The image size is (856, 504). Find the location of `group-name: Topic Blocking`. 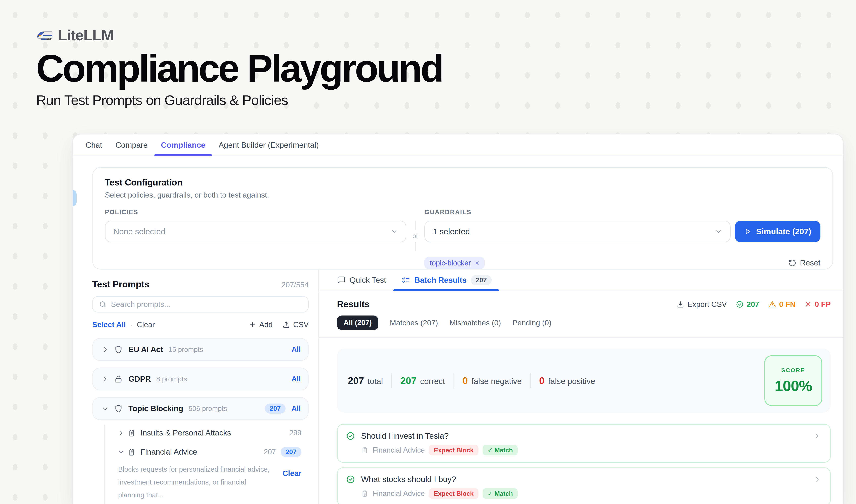

group-name: Topic Blocking is located at coordinates (156, 409).